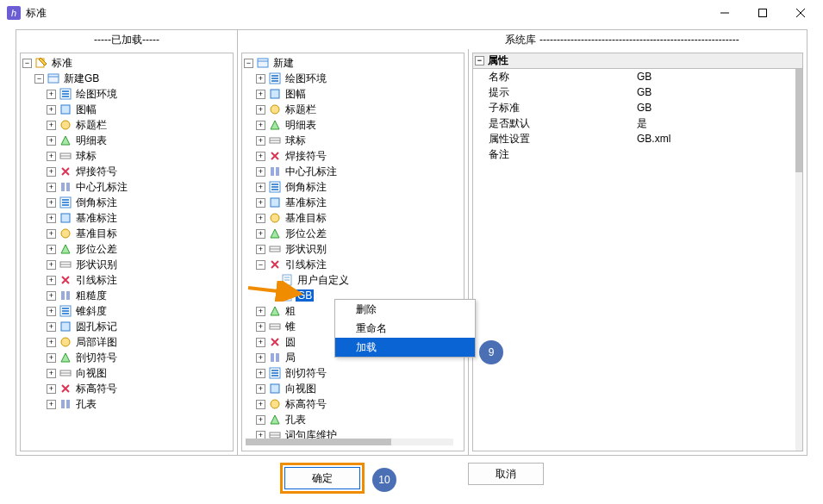 The image size is (823, 504). Describe the element at coordinates (139, 280) in the screenshot. I see `tree-item: + 引线标注` at that location.